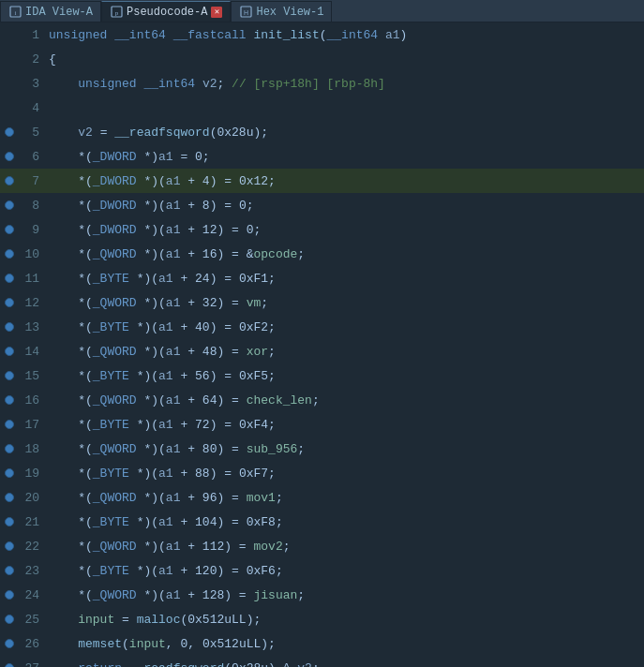 The image size is (644, 667). Describe the element at coordinates (345, 645) in the screenshot. I see `line-code: memset(input, 0, 0x512uLL);` at that location.